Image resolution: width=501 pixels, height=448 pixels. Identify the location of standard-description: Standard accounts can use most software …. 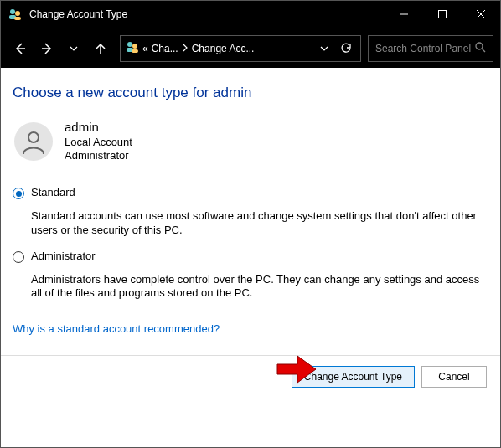
(250, 223).